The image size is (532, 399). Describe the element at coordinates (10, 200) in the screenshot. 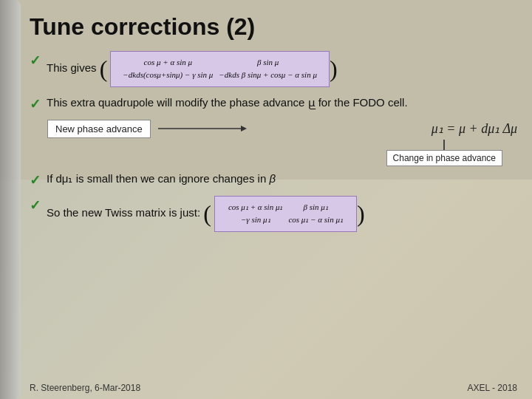

I see `left-bracket-decoration` at that location.